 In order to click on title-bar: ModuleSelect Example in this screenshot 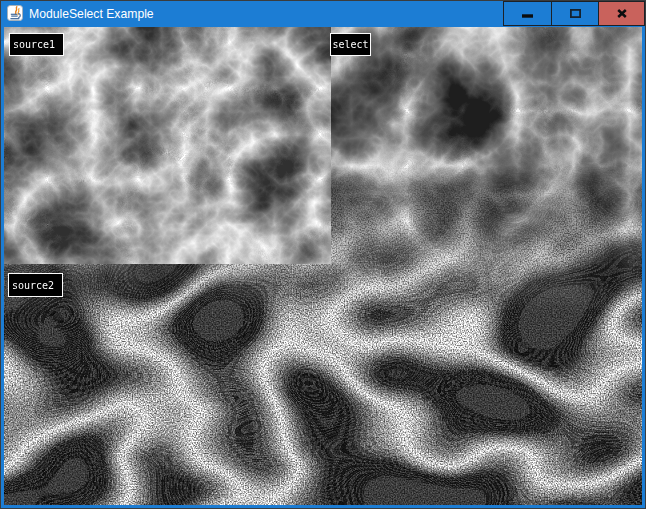, I will do `click(323, 14)`.